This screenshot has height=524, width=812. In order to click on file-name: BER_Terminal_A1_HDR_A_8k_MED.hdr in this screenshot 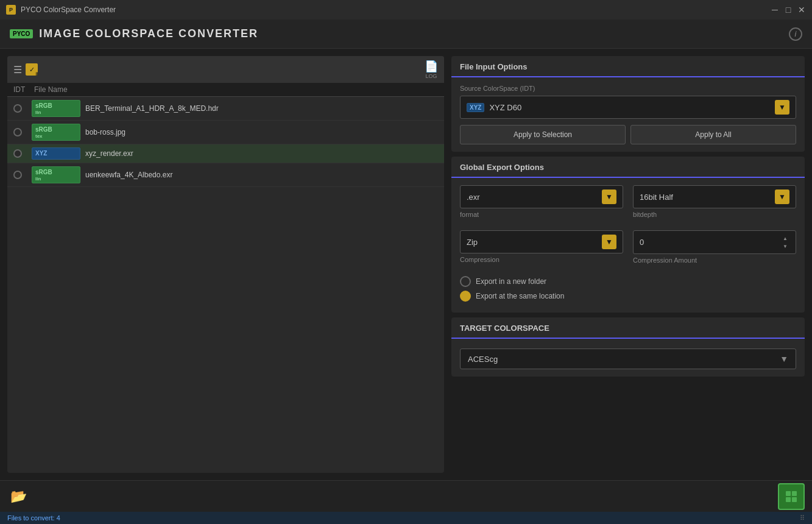, I will do `click(259, 108)`.